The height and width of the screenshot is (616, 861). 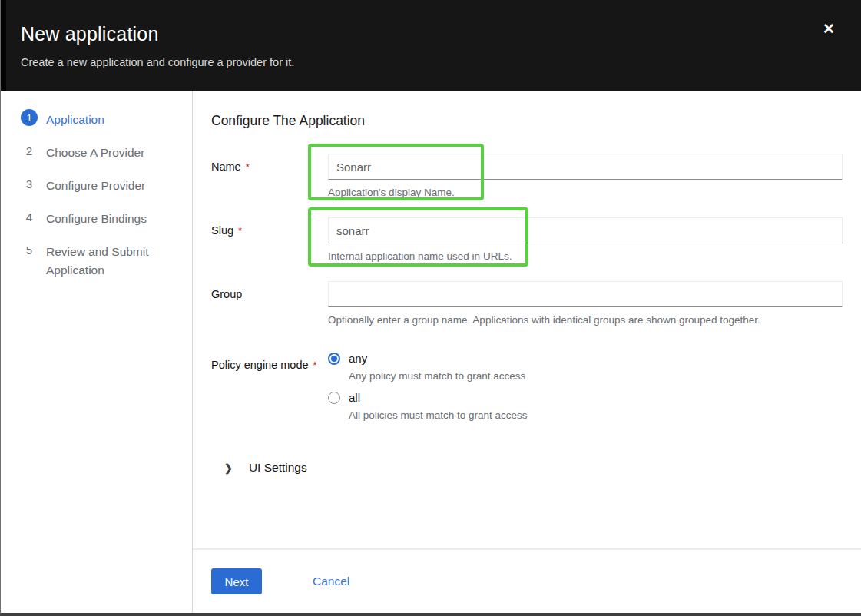 I want to click on group-label: Group, so click(x=270, y=303).